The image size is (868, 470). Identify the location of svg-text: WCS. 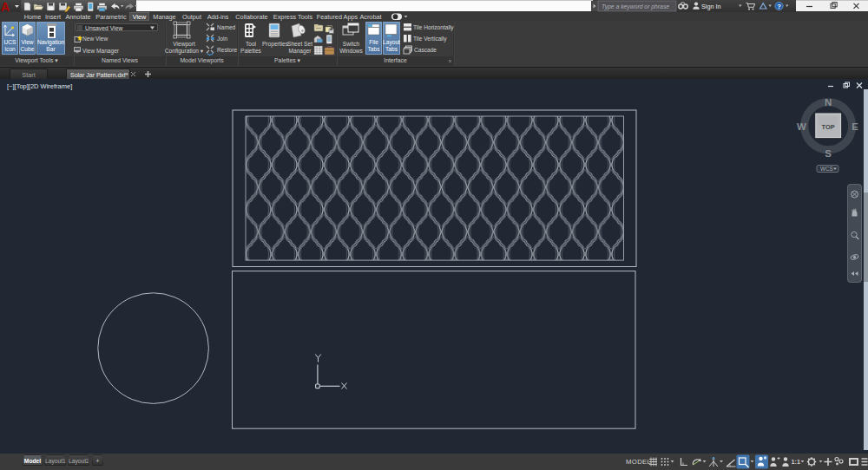
(826, 168).